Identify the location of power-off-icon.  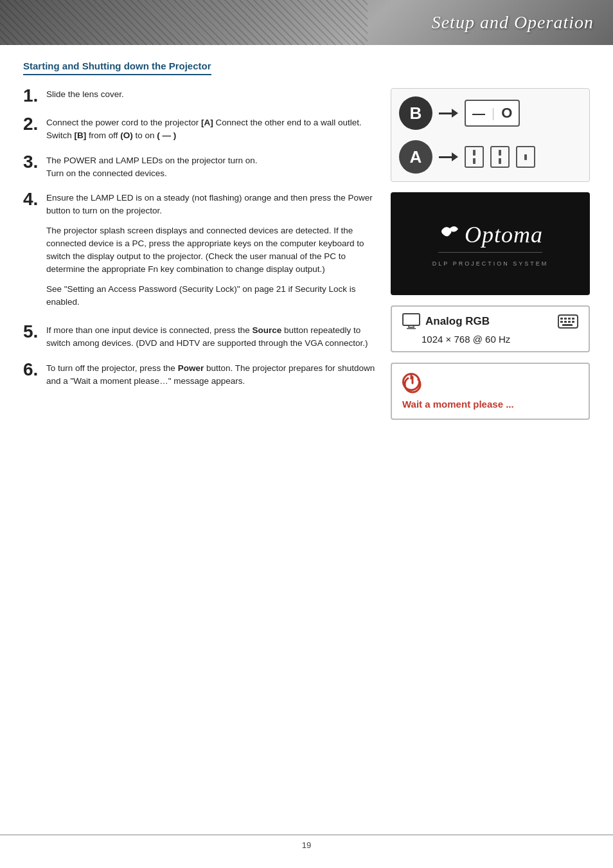
(411, 382).